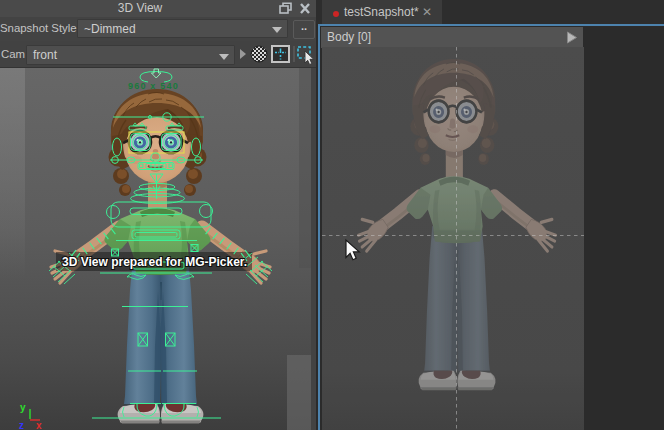  Describe the element at coordinates (23, 408) in the screenshot. I see `svg-text: y` at that location.